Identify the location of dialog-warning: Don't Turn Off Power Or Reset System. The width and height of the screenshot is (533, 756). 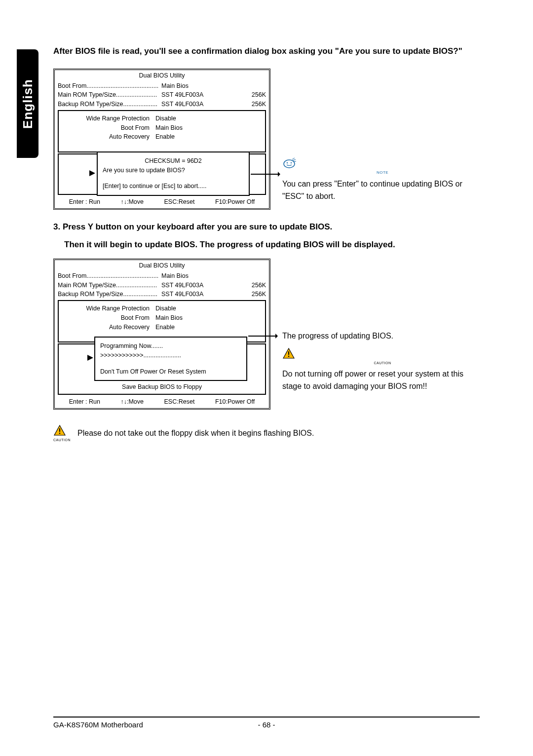
(171, 372).